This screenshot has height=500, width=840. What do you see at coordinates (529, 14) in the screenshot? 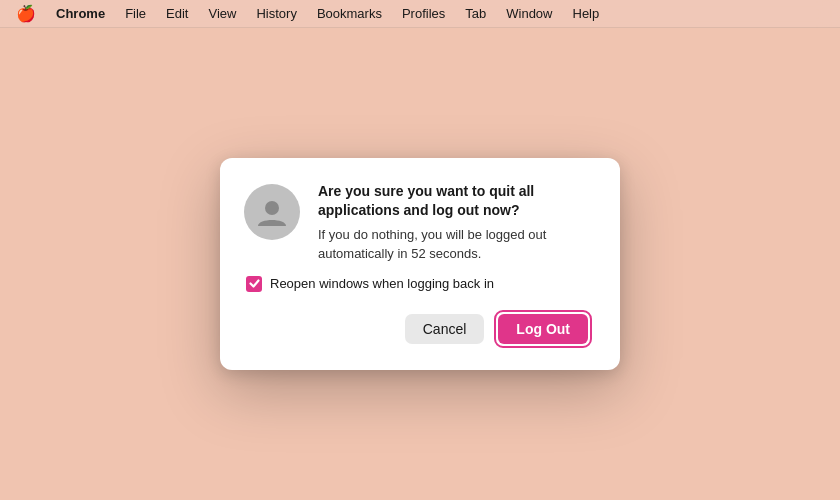
I see `menubar-window: Window` at bounding box center [529, 14].